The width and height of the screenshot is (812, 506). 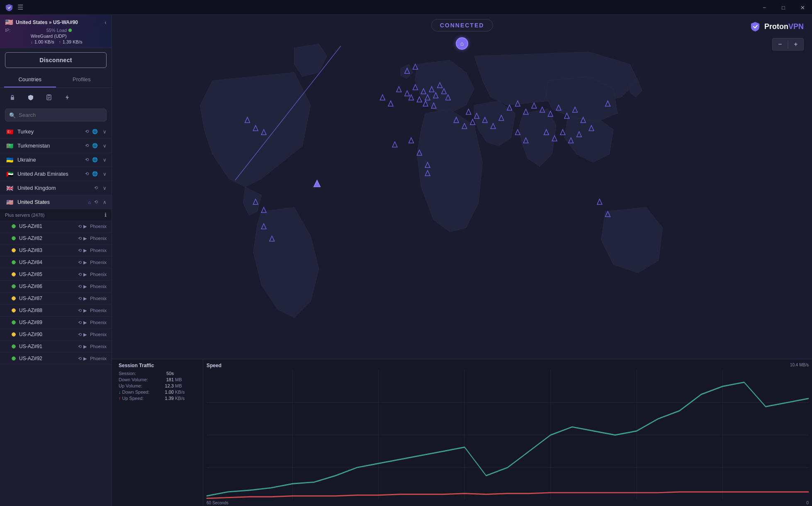 I want to click on disconnect-button: Disconnect, so click(x=56, y=60).